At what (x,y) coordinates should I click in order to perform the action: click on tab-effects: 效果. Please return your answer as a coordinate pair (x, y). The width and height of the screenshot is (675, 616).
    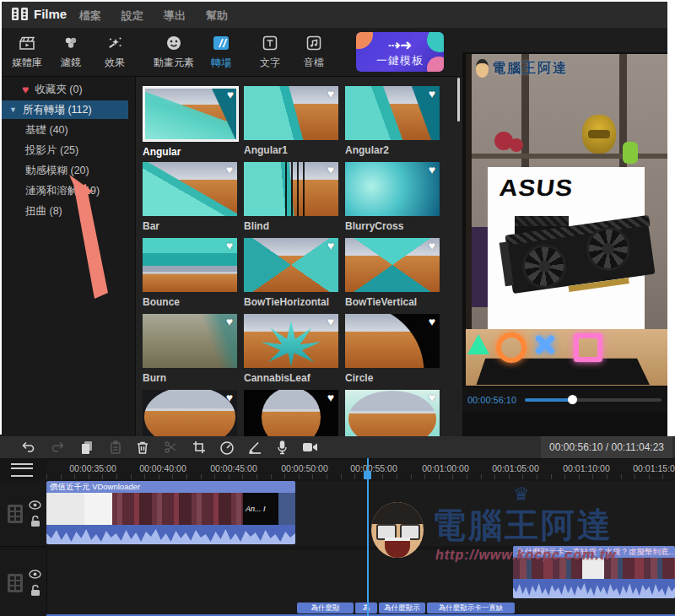
    Looking at the image, I should click on (115, 51).